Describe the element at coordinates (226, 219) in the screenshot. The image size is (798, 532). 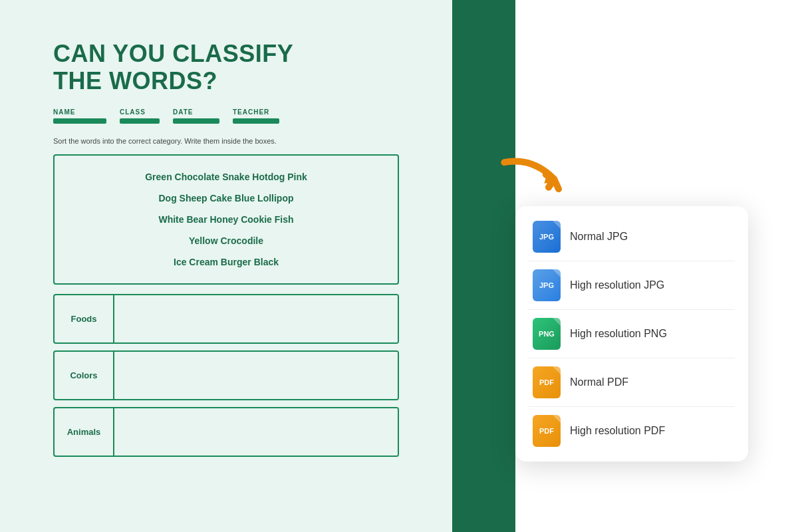
I see `words-box: Green Chocolate Snake Hotdog Pink Dog Sh…` at that location.